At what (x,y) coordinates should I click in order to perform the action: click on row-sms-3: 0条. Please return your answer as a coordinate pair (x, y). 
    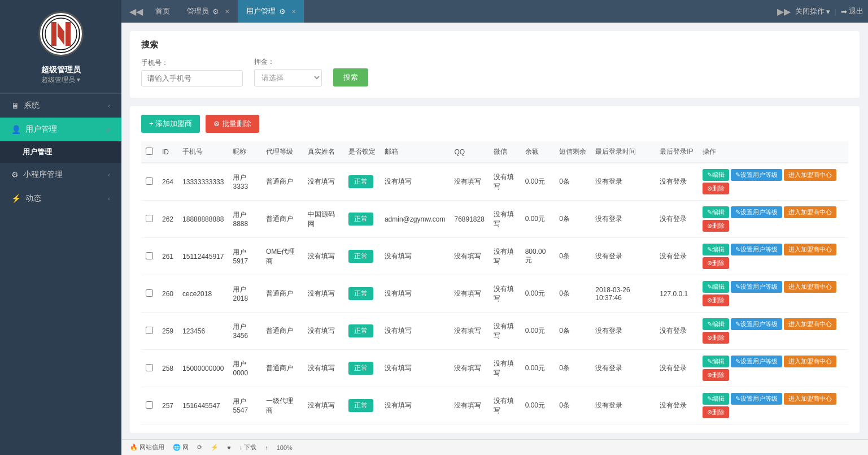
    Looking at the image, I should click on (573, 294).